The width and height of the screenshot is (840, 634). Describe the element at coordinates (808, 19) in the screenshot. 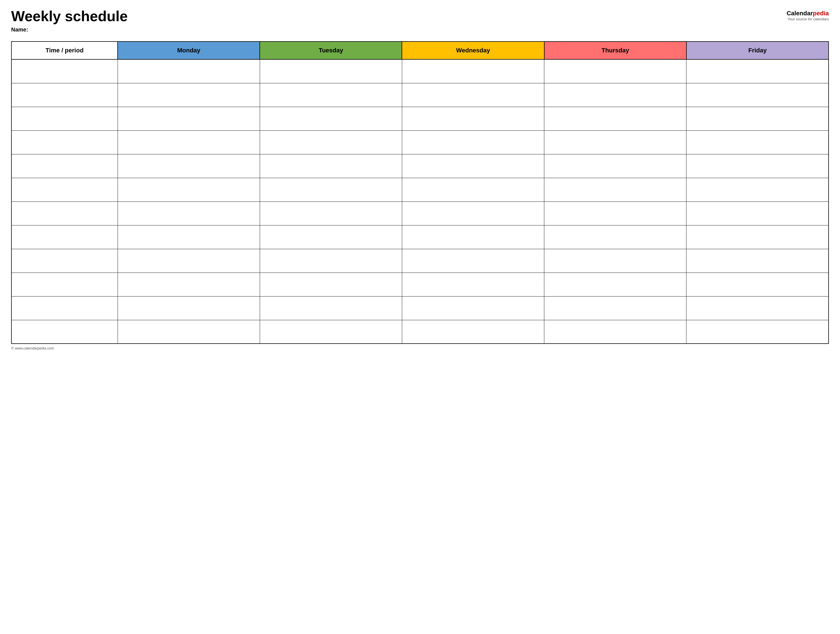

I see `logo-tagline: Your source for calendars` at that location.